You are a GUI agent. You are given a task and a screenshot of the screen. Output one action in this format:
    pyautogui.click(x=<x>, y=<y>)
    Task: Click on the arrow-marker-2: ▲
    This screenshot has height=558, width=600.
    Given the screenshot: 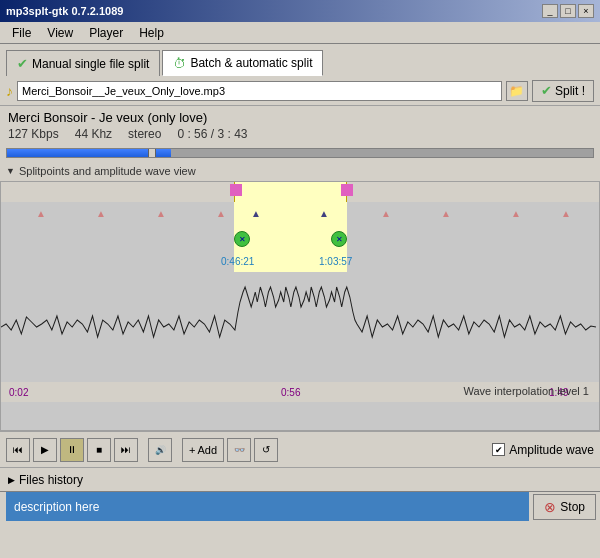 What is the action you would take?
    pyautogui.click(x=101, y=214)
    